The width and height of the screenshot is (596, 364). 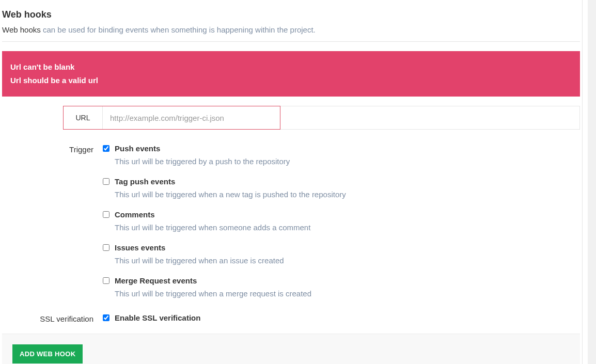 I want to click on page-title: Web hooks, so click(x=291, y=14).